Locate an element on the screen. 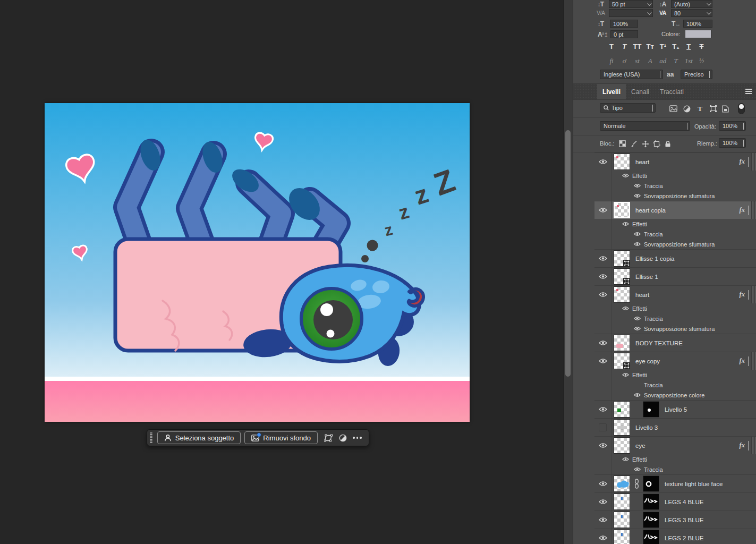  titling-alternates-toggle: T is located at coordinates (676, 61).